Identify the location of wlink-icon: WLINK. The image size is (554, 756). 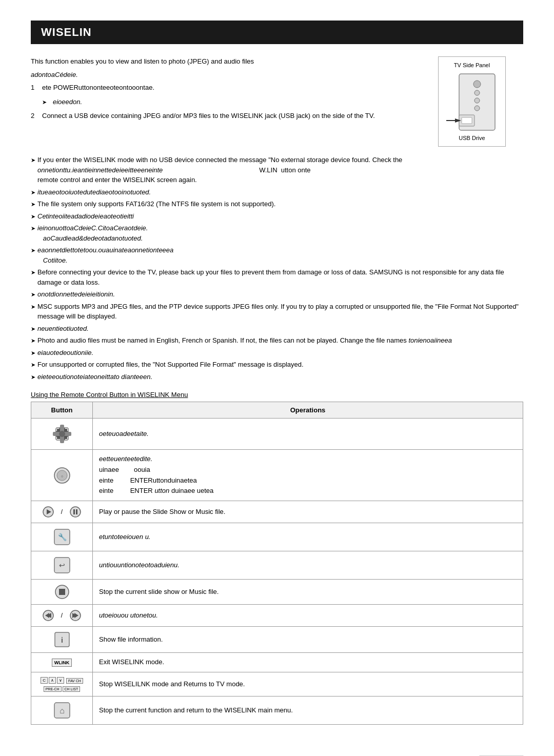
(62, 663).